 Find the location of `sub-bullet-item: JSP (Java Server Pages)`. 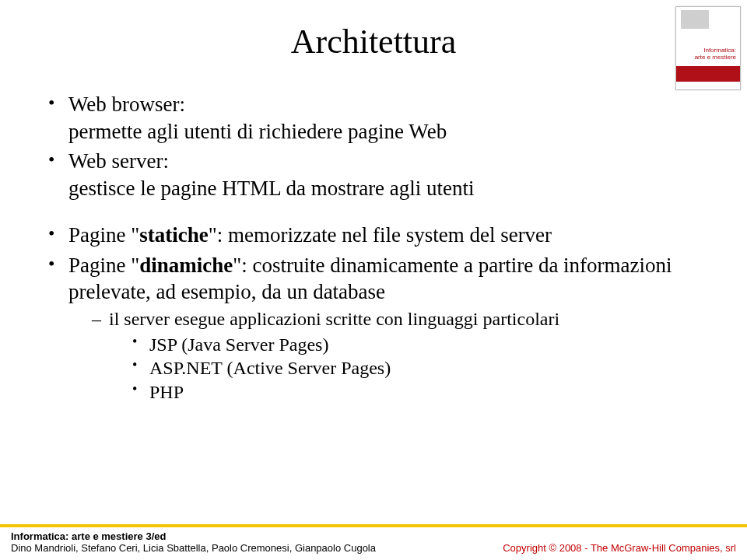

sub-bullet-item: JSP (Java Server Pages) is located at coordinates (416, 345).